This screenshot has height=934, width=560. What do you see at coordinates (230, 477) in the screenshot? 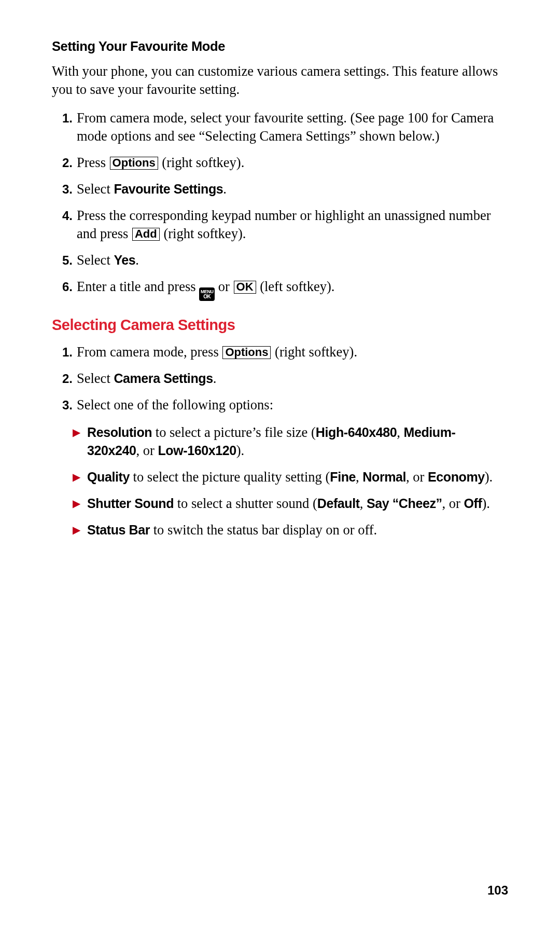
I see `text: to select the picture quality setting (` at bounding box center [230, 477].